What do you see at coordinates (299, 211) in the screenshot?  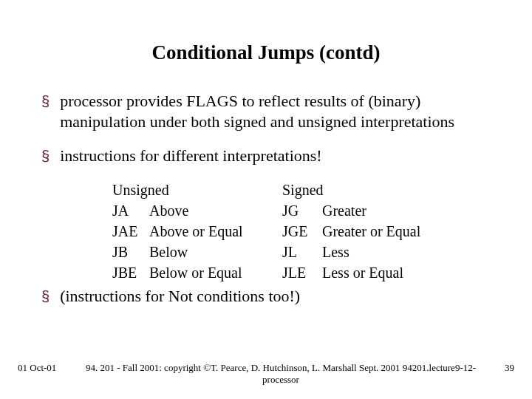 I see `mnemonic: JG` at bounding box center [299, 211].